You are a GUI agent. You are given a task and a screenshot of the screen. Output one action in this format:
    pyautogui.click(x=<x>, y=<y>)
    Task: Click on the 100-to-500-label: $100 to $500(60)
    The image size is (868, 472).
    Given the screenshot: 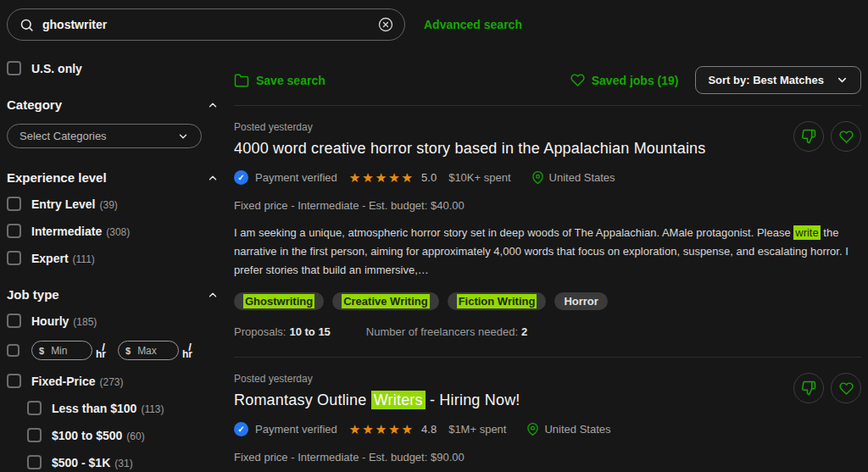 What is the action you would take?
    pyautogui.click(x=98, y=436)
    